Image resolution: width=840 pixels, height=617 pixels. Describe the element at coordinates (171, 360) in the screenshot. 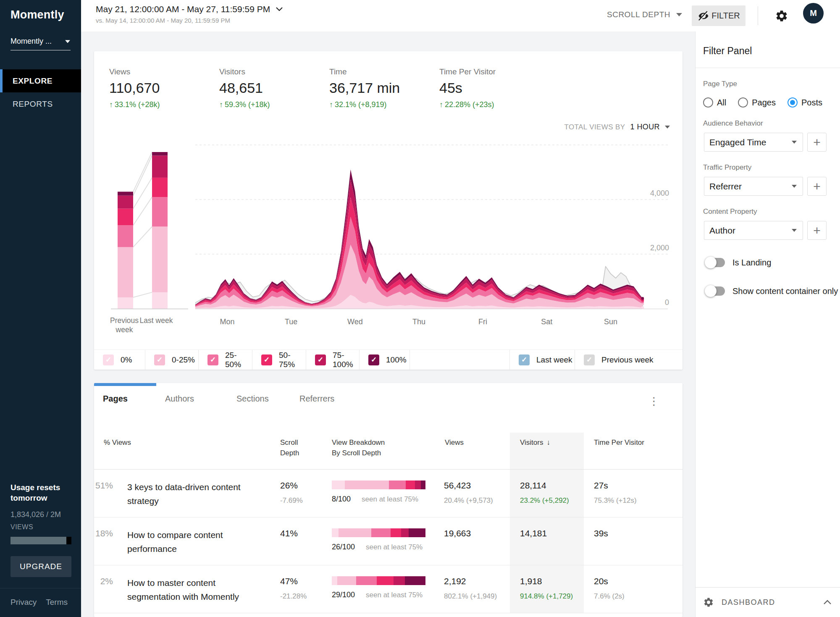

I see `legend-cell-0-25: ✓0-25%` at that location.